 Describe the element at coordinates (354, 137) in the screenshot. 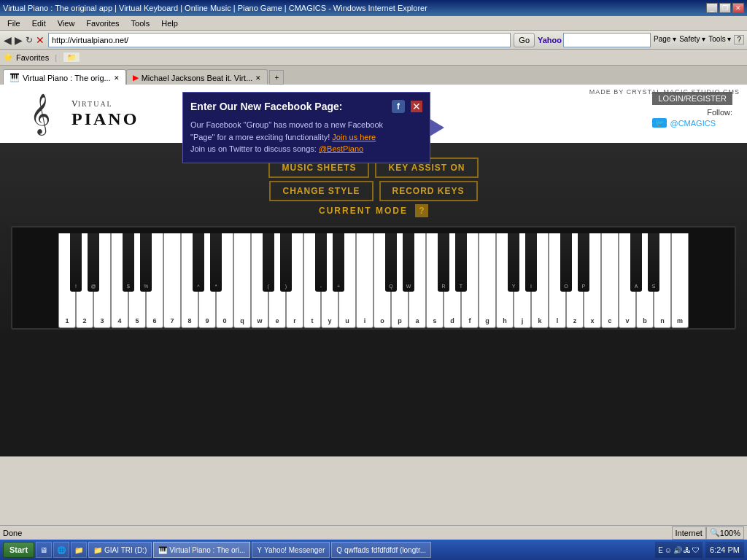

I see `popup-join-link: Join us here` at that location.